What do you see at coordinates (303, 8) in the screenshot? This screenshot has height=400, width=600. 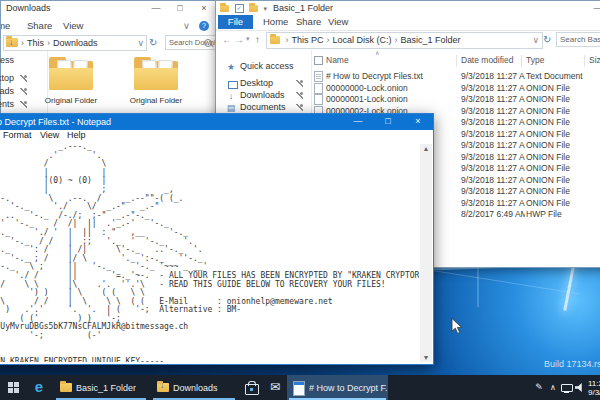 I see `window-title: Basic_1 Folder` at bounding box center [303, 8].